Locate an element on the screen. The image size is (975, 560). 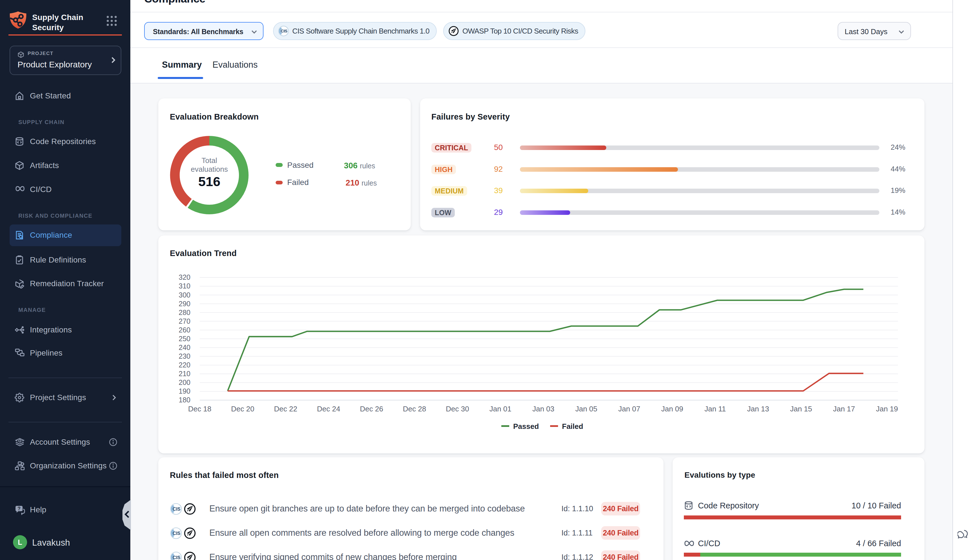
svg-text: Dec 26 is located at coordinates (372, 409).